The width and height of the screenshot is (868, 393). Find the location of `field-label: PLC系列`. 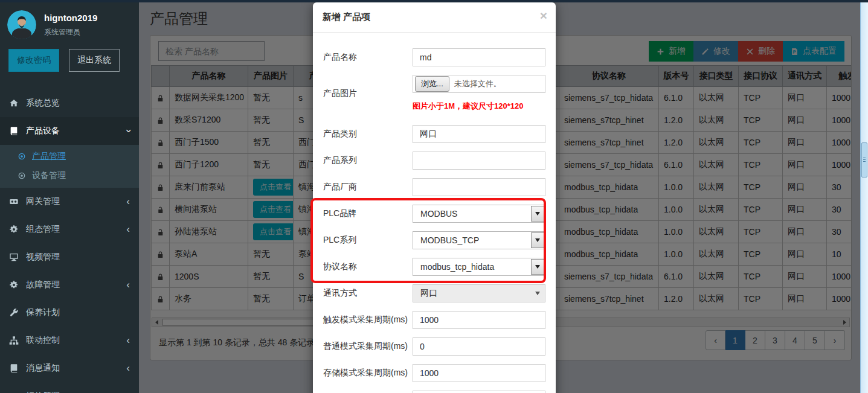

field-label: PLC系列 is located at coordinates (368, 240).